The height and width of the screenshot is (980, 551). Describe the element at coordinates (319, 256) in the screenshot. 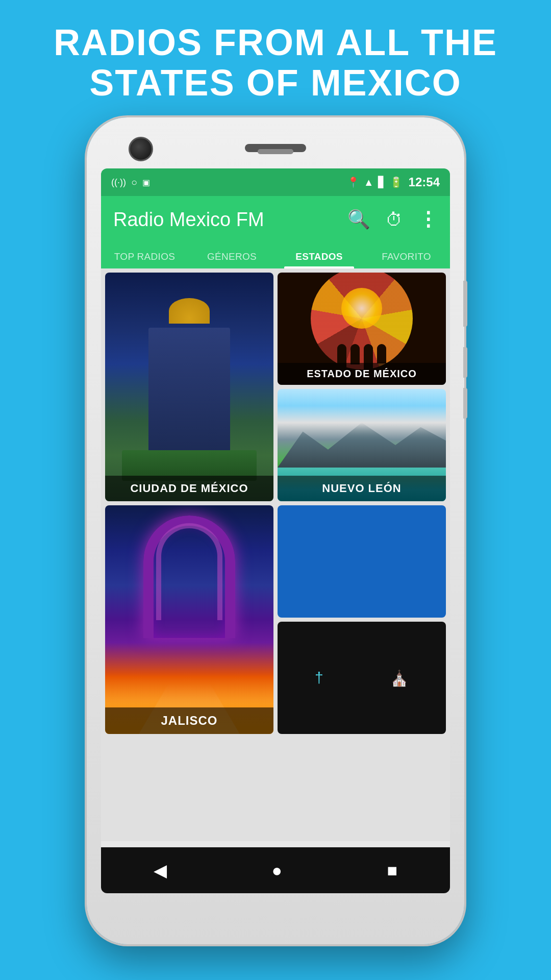

I see `tab-estados: ESTADOS` at that location.